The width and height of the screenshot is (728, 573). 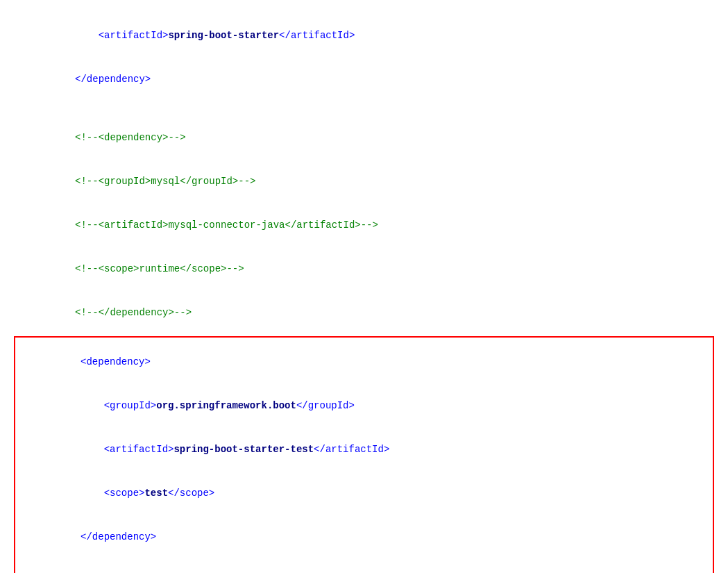 What do you see at coordinates (364, 406) in the screenshot?
I see `code-line: <groupId>org.springframework.boot</group…` at bounding box center [364, 406].